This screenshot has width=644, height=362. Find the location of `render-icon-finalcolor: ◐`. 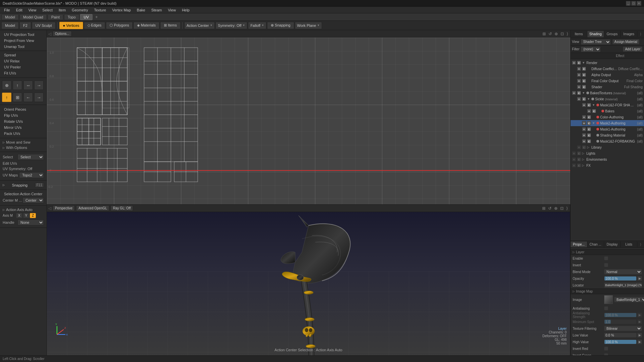

render-icon-finalcolor: ◐ is located at coordinates (584, 81).